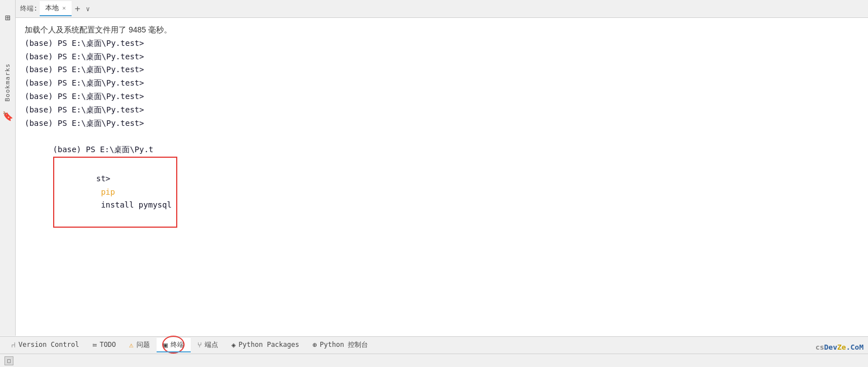 The width and height of the screenshot is (868, 367). I want to click on tab-terminal: ▣ 终端, so click(173, 346).